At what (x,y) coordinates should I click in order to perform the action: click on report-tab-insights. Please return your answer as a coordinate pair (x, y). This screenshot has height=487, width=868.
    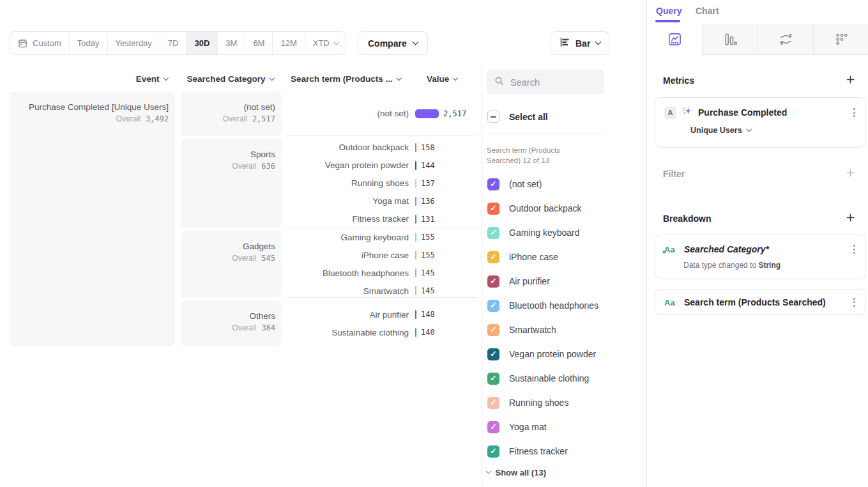
    Looking at the image, I should click on (674, 40).